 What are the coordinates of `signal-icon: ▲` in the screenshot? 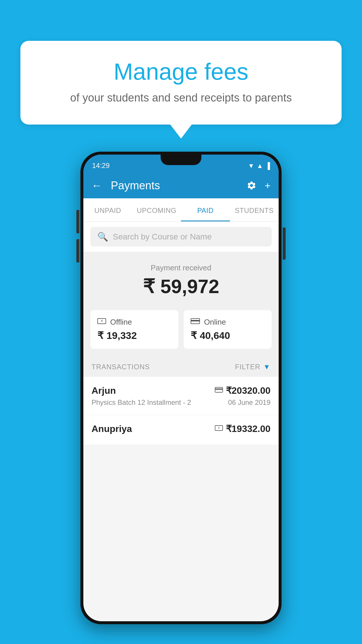 It's located at (260, 166).